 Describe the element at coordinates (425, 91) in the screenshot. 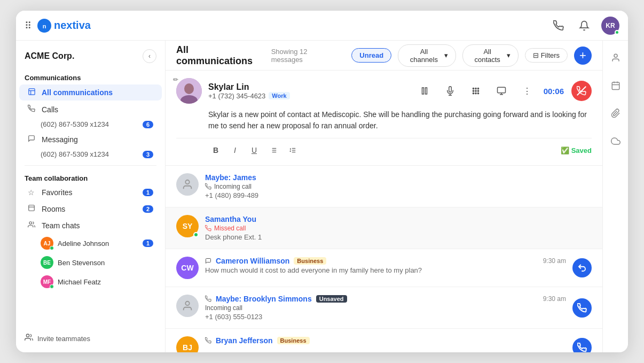

I see `pause-icon` at that location.